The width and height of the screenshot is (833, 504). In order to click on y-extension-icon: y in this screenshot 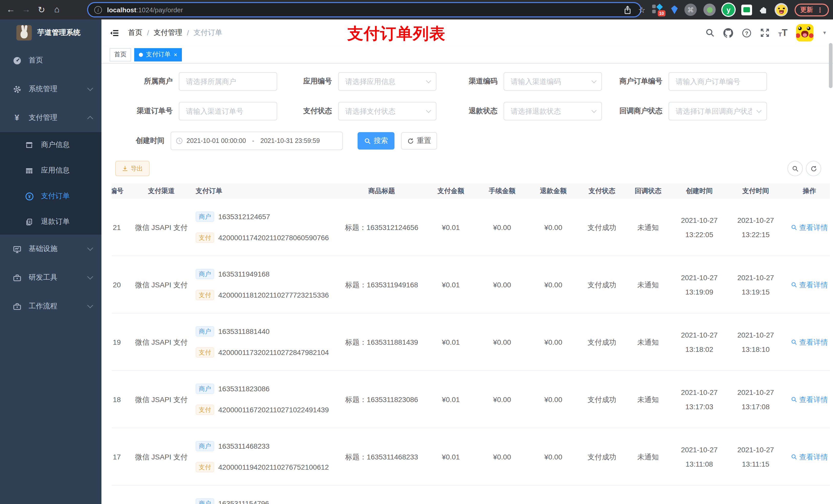, I will do `click(729, 10)`.